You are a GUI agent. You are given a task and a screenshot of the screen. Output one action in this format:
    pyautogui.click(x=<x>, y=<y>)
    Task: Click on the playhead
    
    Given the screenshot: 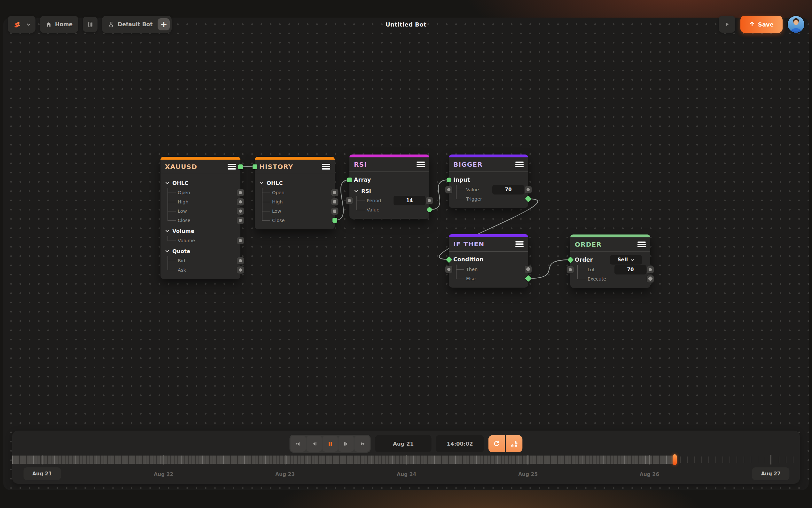 What is the action you would take?
    pyautogui.click(x=675, y=460)
    